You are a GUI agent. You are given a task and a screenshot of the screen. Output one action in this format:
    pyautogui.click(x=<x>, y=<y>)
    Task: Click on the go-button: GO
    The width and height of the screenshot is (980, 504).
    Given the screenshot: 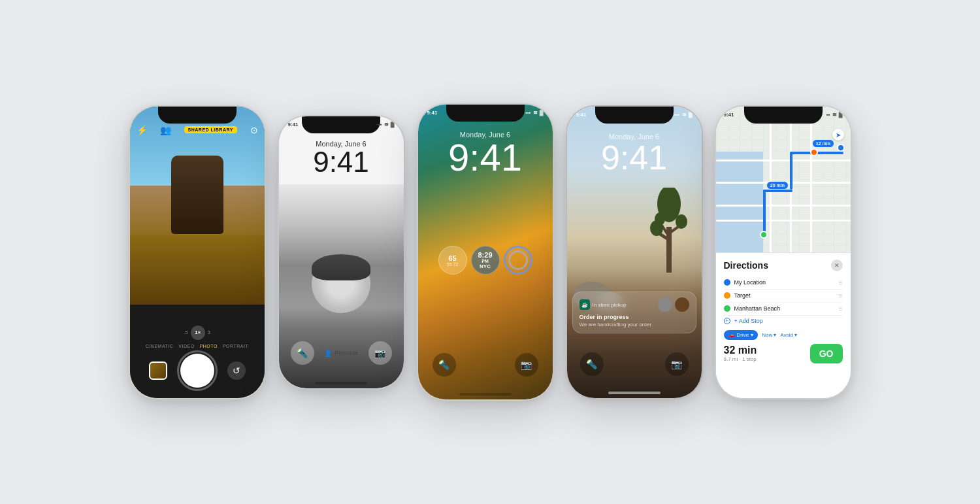 What is the action you would take?
    pyautogui.click(x=826, y=354)
    